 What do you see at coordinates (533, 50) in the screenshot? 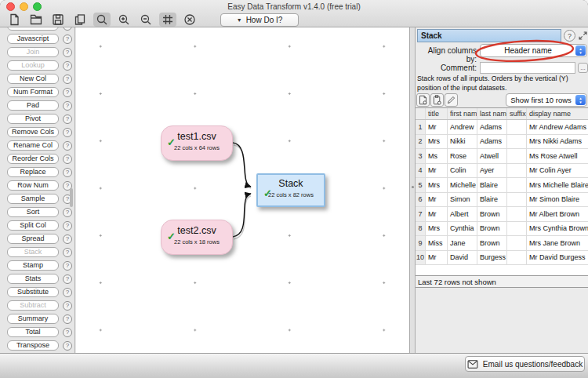
I see `align-columns-select: Header name ▲▼` at bounding box center [533, 50].